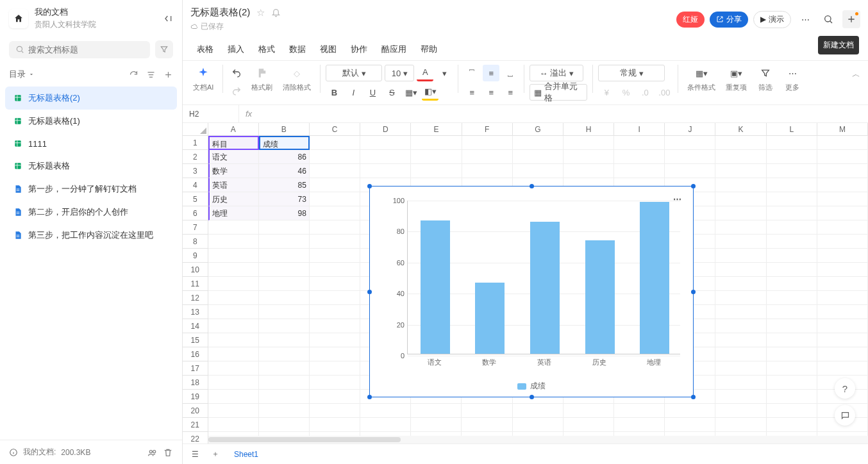 Image resolution: width=868 pixels, height=464 pixels. I want to click on menu-item: 插入, so click(236, 49).